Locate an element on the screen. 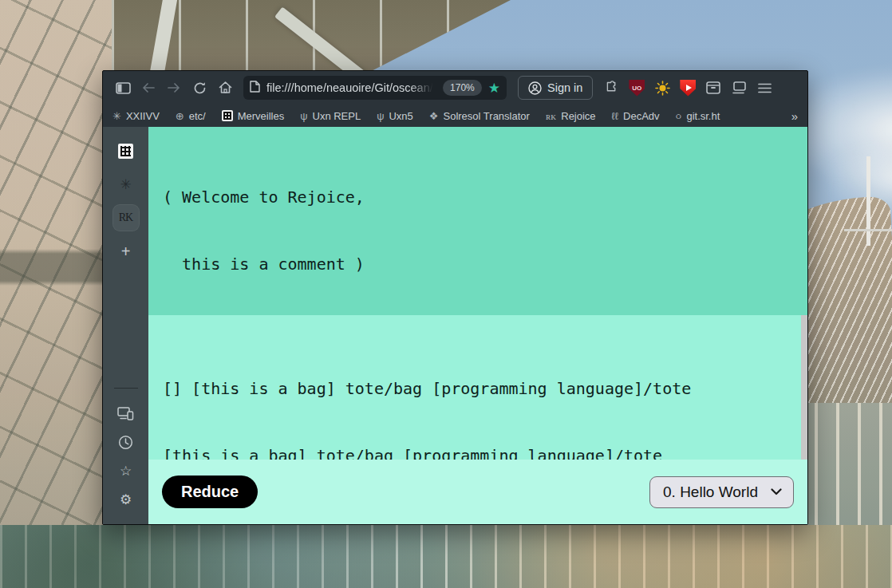 The height and width of the screenshot is (588, 892). example-select: 0. Hello World is located at coordinates (721, 492).